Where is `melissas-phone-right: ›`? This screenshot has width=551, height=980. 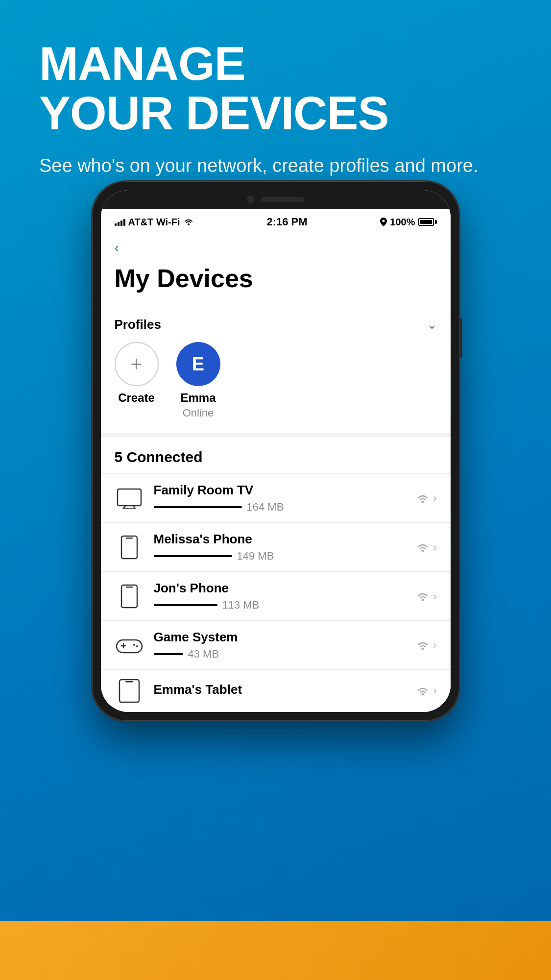 melissas-phone-right: › is located at coordinates (426, 547).